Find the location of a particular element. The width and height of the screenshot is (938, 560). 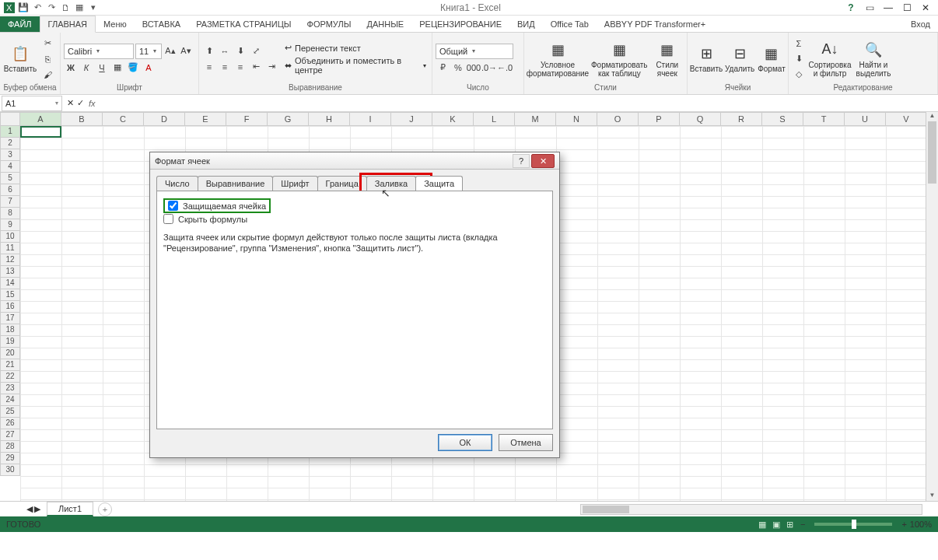

column-header: C is located at coordinates (123, 119).